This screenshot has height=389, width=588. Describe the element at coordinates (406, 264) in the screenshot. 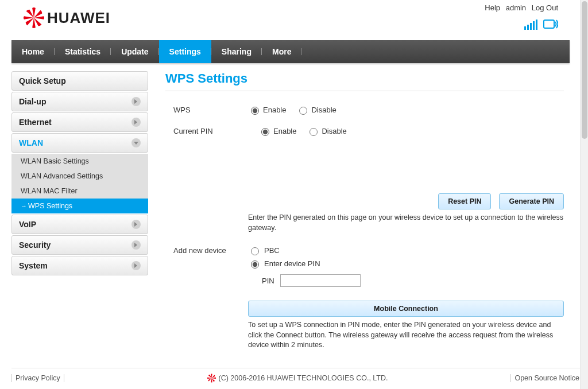

I see `add-enter-pin-option: Enter device PIN` at that location.